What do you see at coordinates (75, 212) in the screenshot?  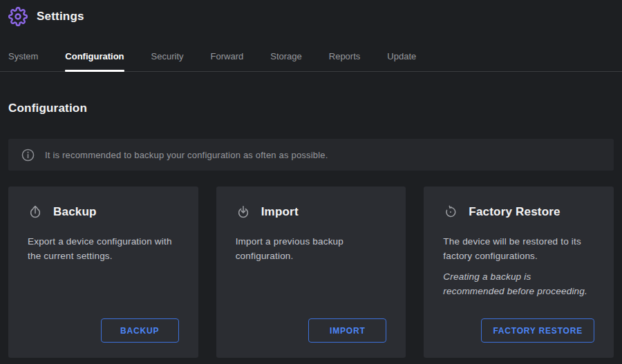 I see `card-title-backup: Backup` at bounding box center [75, 212].